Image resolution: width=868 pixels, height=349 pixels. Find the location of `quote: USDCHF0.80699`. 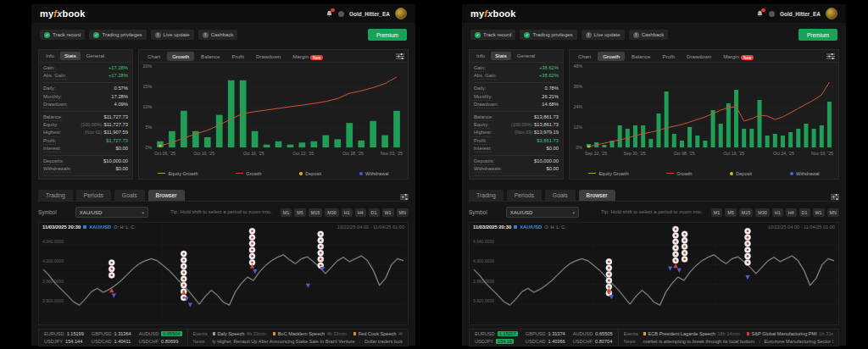

quote: USDCHF0.80699 is located at coordinates (161, 341).